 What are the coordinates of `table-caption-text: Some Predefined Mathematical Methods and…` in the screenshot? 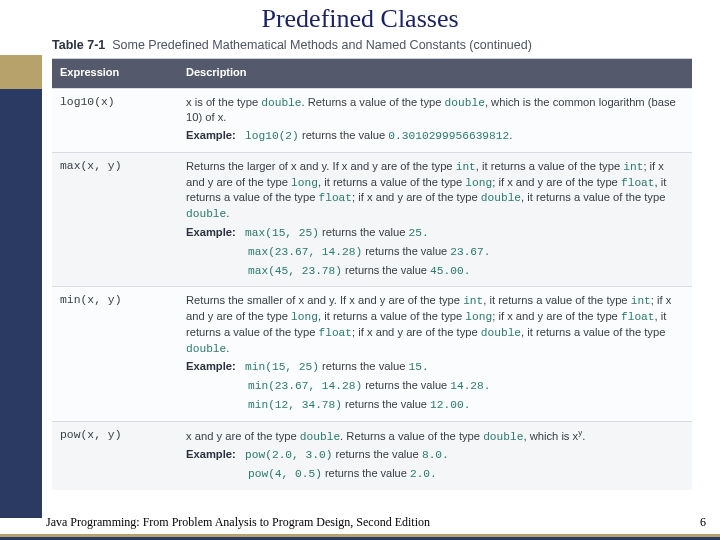 It's located at (322, 45).